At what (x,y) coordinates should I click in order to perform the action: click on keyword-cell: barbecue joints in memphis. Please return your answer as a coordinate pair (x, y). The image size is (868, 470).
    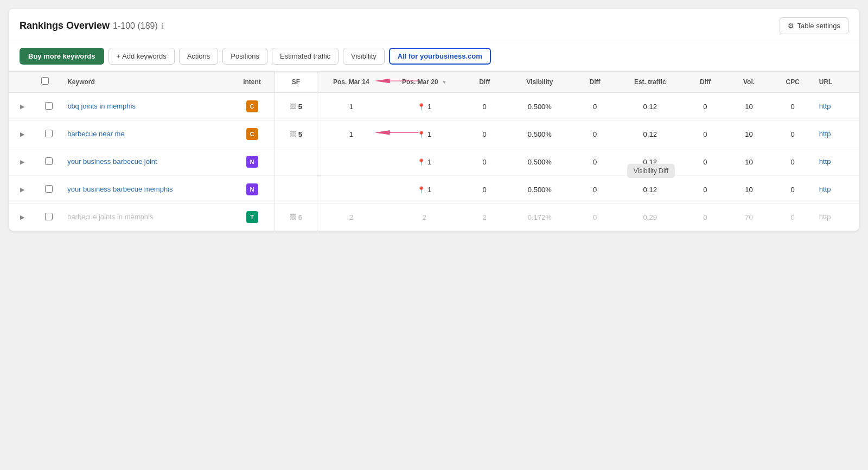
    Looking at the image, I should click on (145, 217).